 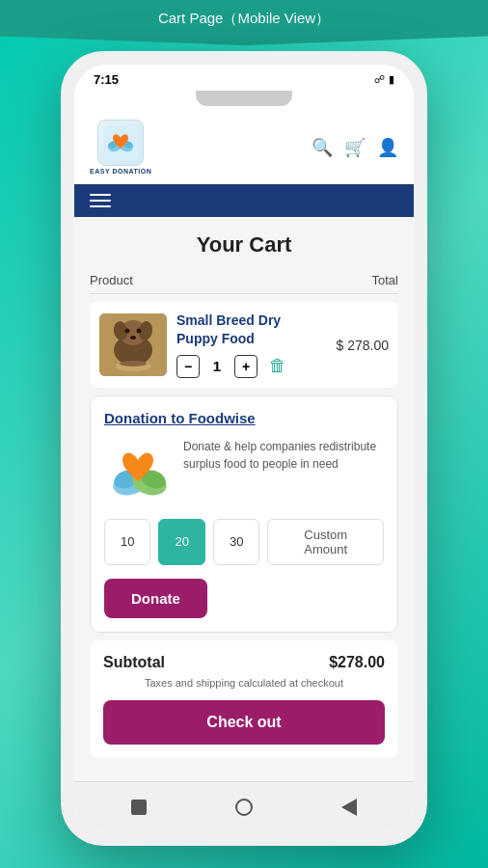 What do you see at coordinates (252, 344) in the screenshot?
I see `product-details: Small Breed Dry Puppy Food − 1 + 🗑` at bounding box center [252, 344].